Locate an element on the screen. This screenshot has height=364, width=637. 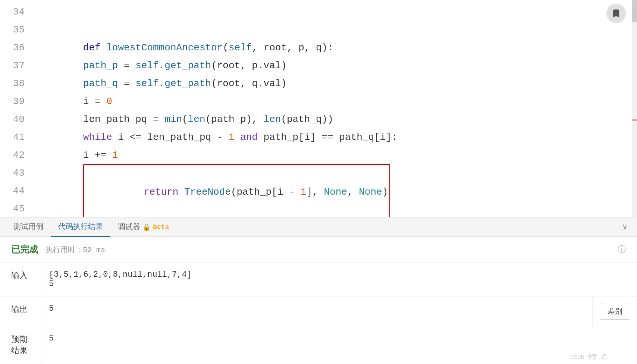
line-number-41: 41 is located at coordinates (17, 137).